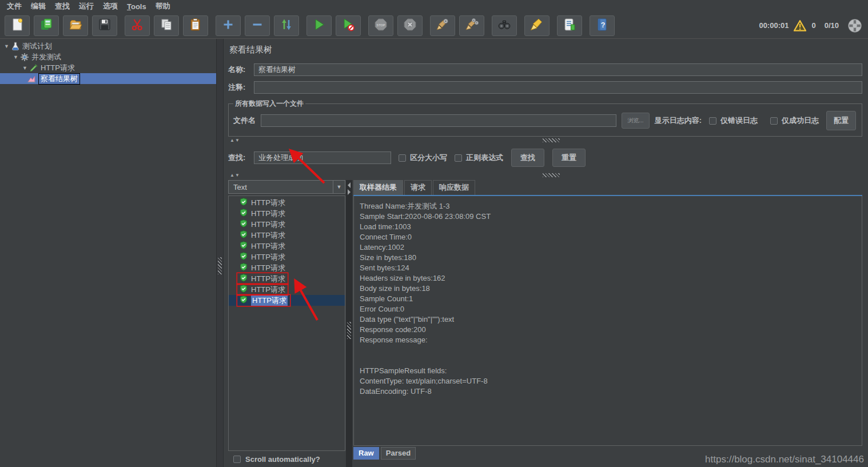  Describe the element at coordinates (286, 26) in the screenshot. I see `toggle-button` at that location.